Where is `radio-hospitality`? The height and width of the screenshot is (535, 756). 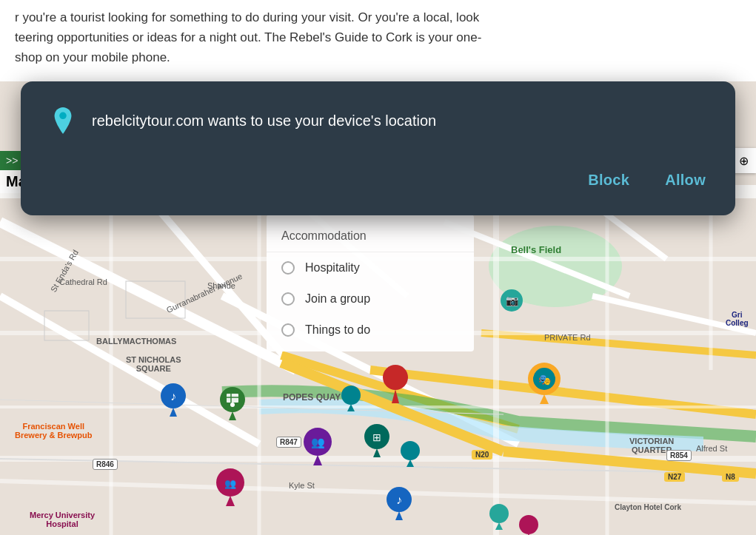 radio-hospitality is located at coordinates (288, 268).